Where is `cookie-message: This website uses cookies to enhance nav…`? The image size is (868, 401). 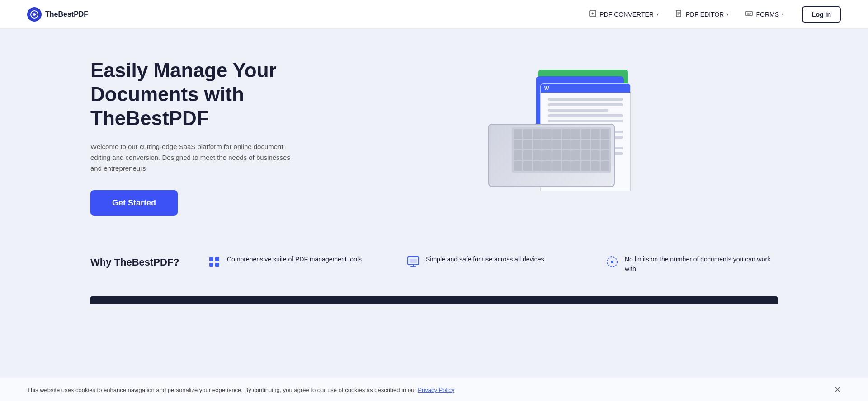 cookie-message: This website uses cookies to enhance nav… is located at coordinates (241, 390).